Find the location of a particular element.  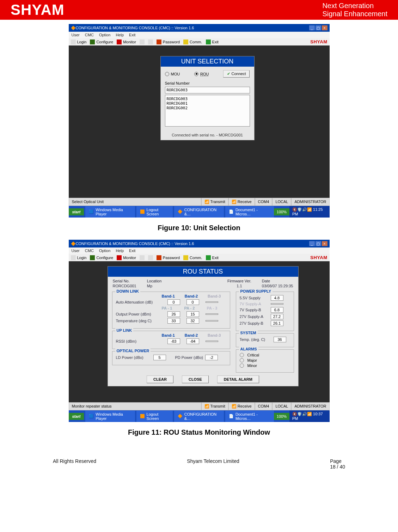

window-title: CONFIGURATION & MONITORING CONSOLE (CMC)… is located at coordinates (192, 28).